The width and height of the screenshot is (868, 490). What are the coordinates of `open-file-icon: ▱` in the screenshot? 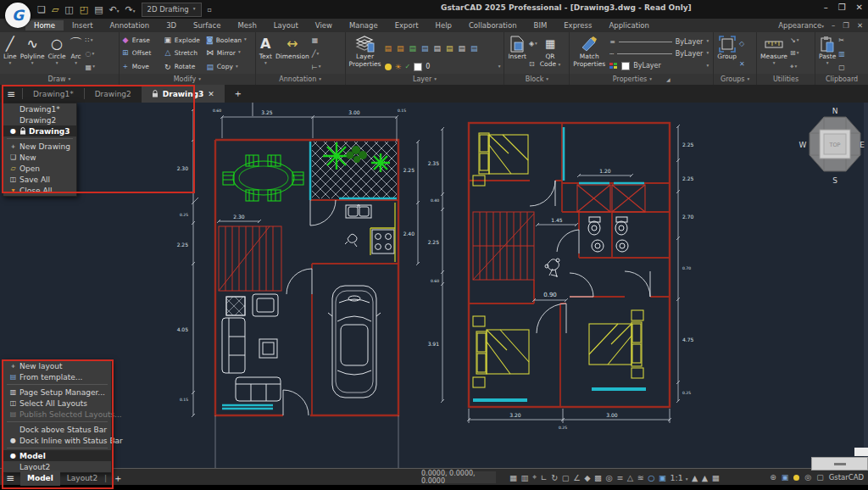 It's located at (55, 10).